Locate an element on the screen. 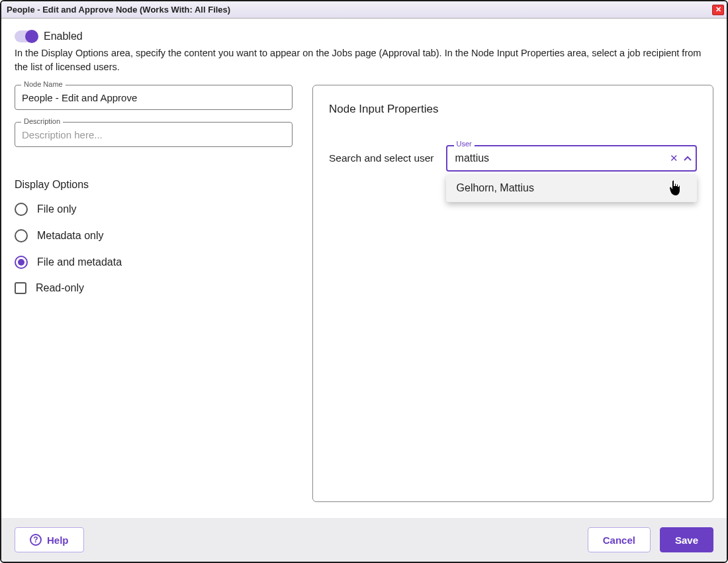  checkbox-icon is located at coordinates (21, 288).